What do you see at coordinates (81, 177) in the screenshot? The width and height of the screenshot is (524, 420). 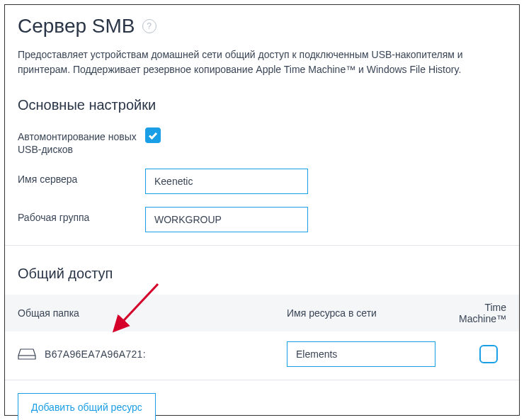 I see `server-name-label: Имя сервера` at bounding box center [81, 177].